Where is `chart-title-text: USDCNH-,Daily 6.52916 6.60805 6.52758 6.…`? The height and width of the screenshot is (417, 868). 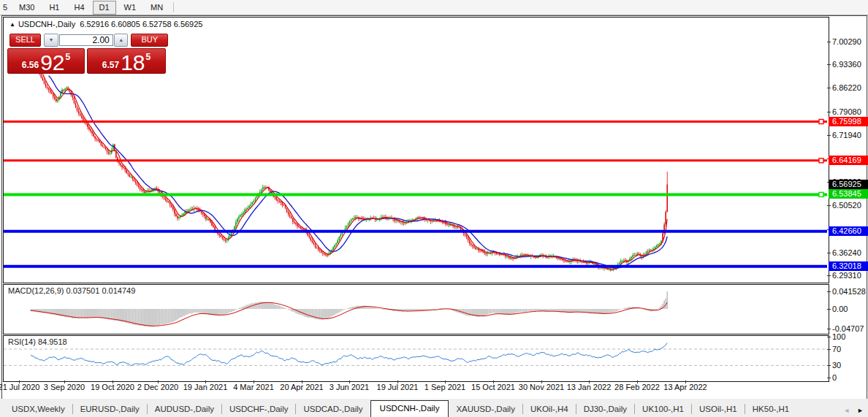
chart-title-text: USDCNH-,Daily 6.52916 6.60805 6.52758 6.… is located at coordinates (111, 24).